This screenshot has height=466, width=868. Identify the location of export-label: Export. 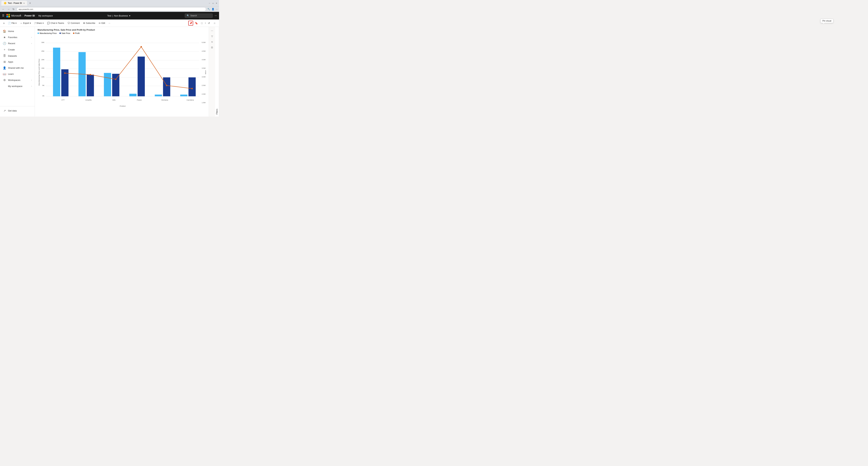
(26, 23).